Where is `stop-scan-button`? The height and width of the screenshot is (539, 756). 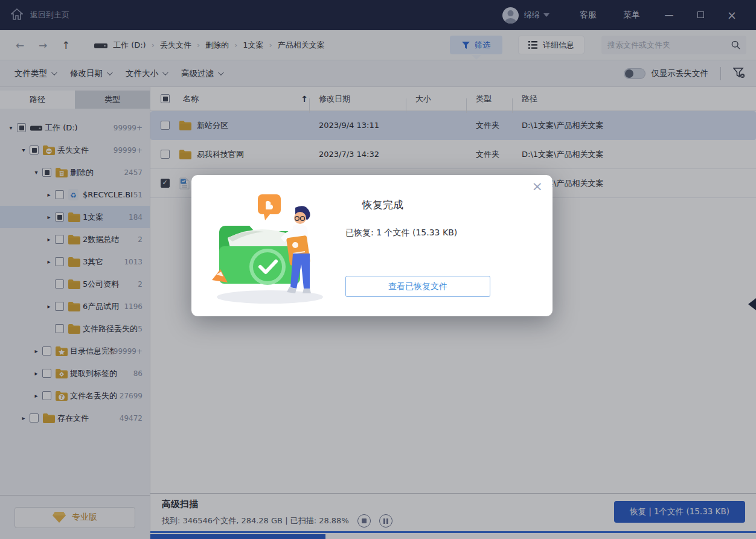 stop-scan-button is located at coordinates (364, 521).